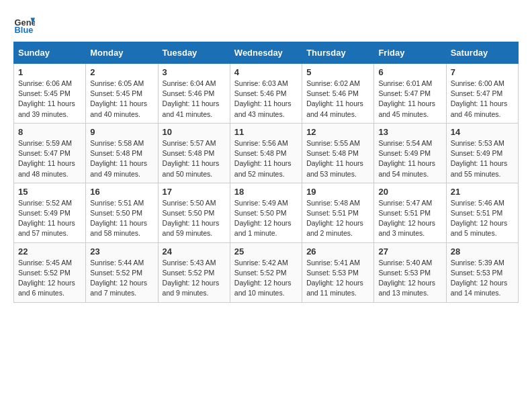 This screenshot has height=411, width=532. Describe the element at coordinates (478, 203) in the screenshot. I see `sunrise-text: Sunrise: 5:46 AM` at that location.